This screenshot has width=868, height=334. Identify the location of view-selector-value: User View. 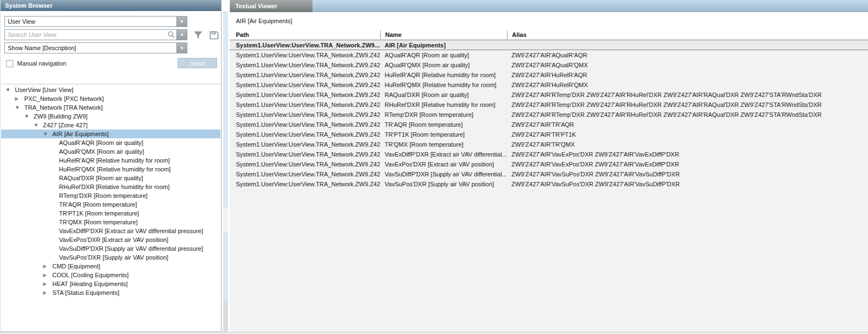
(90, 21).